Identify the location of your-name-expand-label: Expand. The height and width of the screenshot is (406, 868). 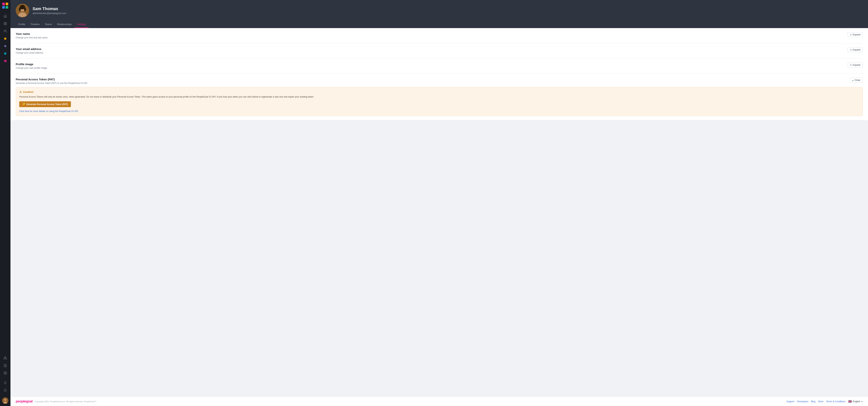
(857, 35).